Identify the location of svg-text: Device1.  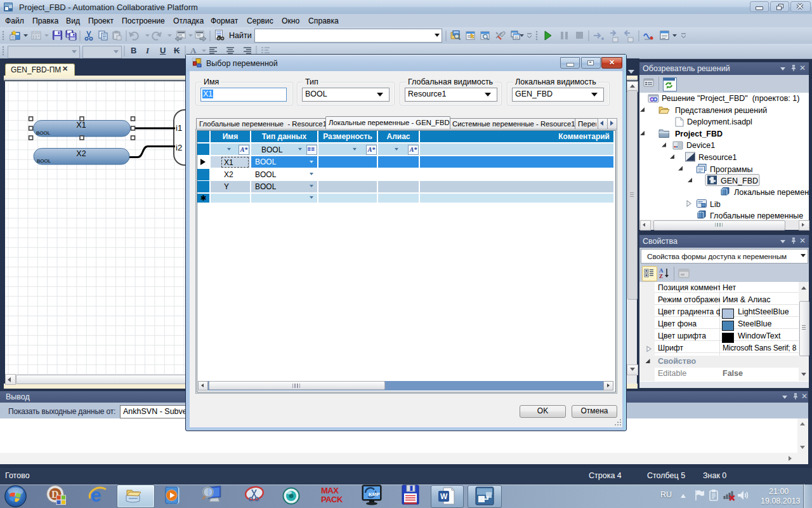
(700, 145).